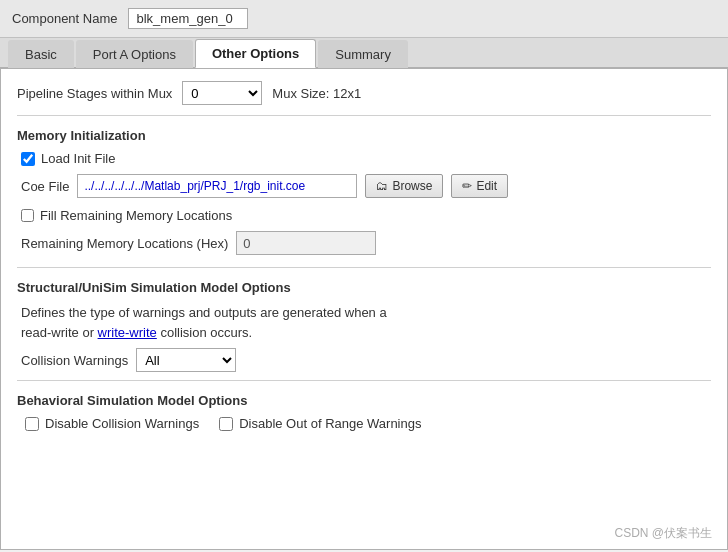  Describe the element at coordinates (404, 186) in the screenshot. I see `browse-button: 🗂 Browse` at that location.